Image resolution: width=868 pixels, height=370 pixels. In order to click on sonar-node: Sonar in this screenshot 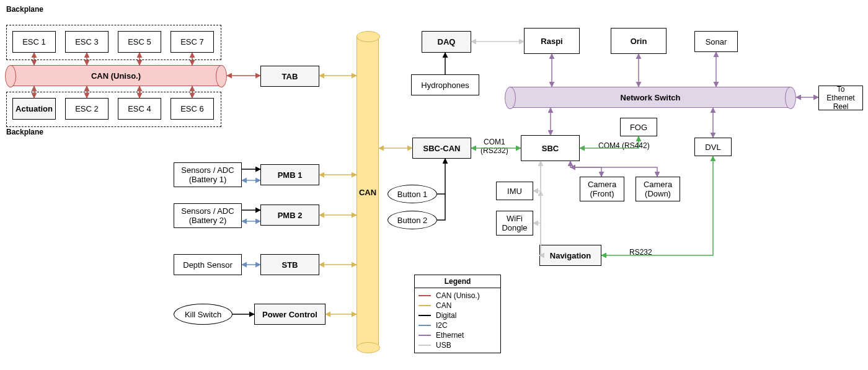, I will do `click(716, 42)`.